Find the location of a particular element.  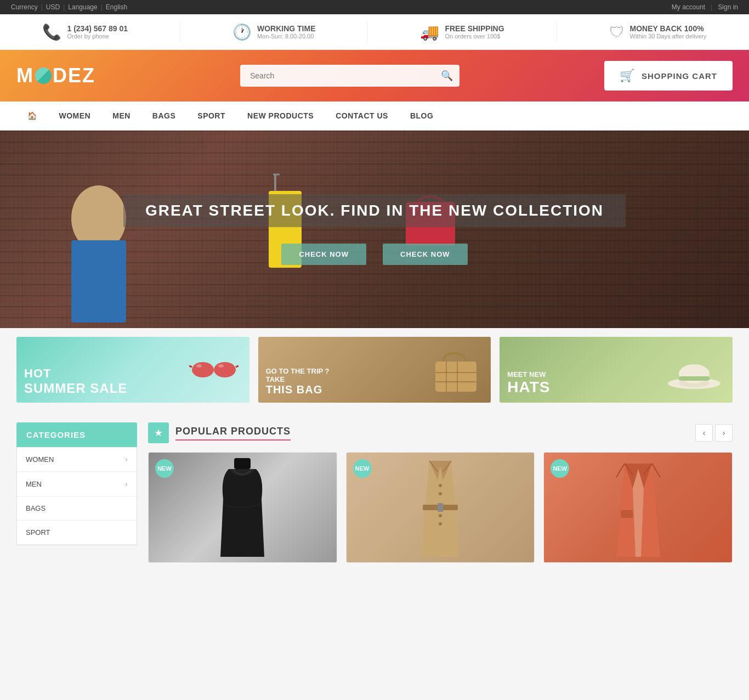

nav-sport: SPORT is located at coordinates (212, 116).